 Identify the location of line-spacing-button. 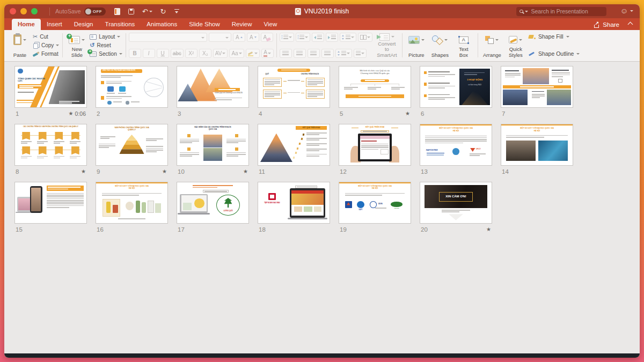
(348, 38).